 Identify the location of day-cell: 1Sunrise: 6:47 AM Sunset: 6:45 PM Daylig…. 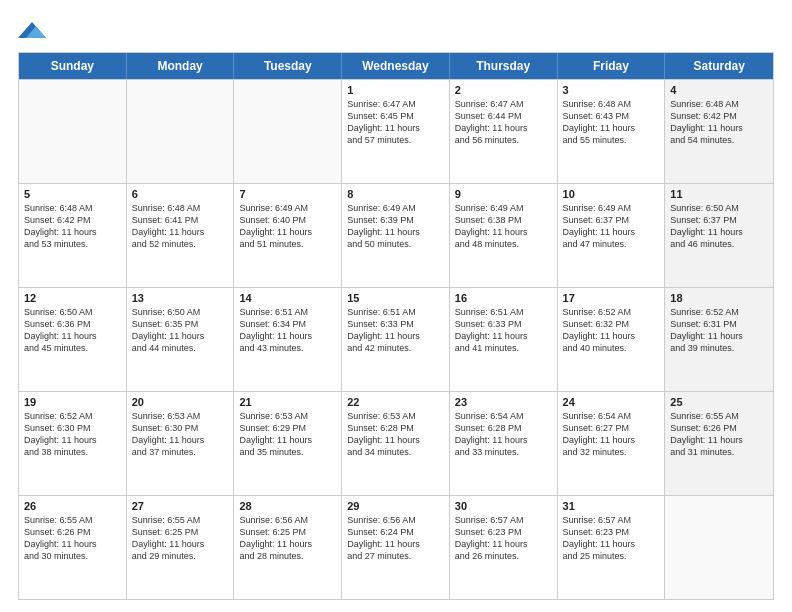
(396, 132).